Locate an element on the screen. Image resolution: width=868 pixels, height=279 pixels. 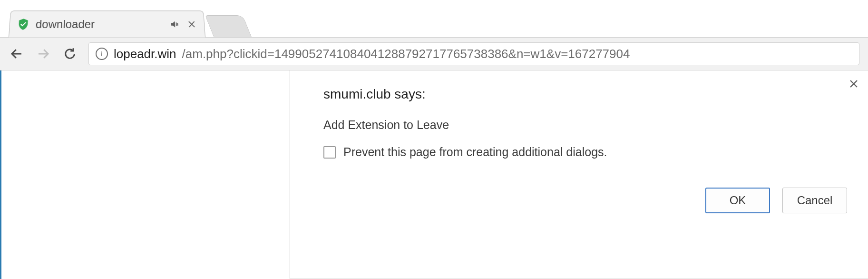
back-button is located at coordinates (17, 54).